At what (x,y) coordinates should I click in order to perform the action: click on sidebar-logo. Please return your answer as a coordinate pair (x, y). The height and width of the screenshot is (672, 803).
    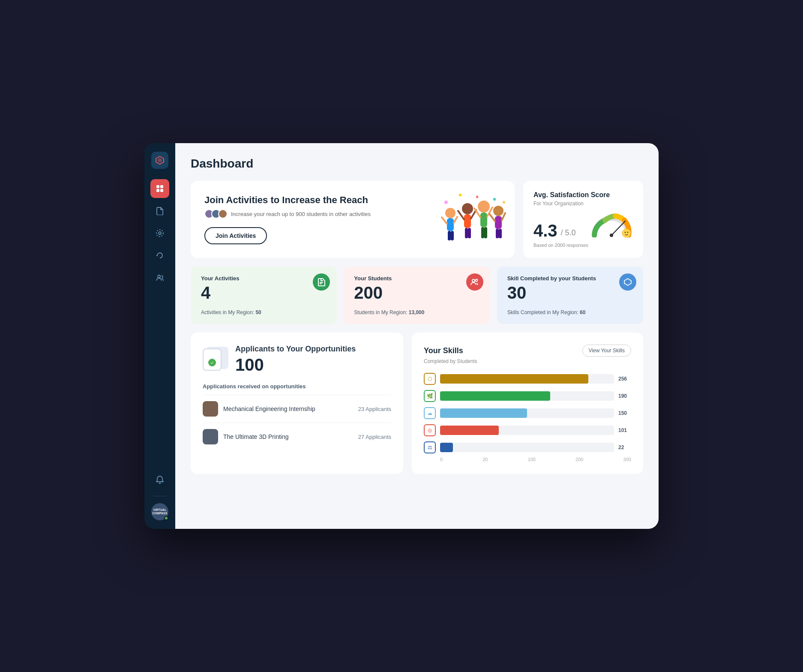
    Looking at the image, I should click on (160, 160).